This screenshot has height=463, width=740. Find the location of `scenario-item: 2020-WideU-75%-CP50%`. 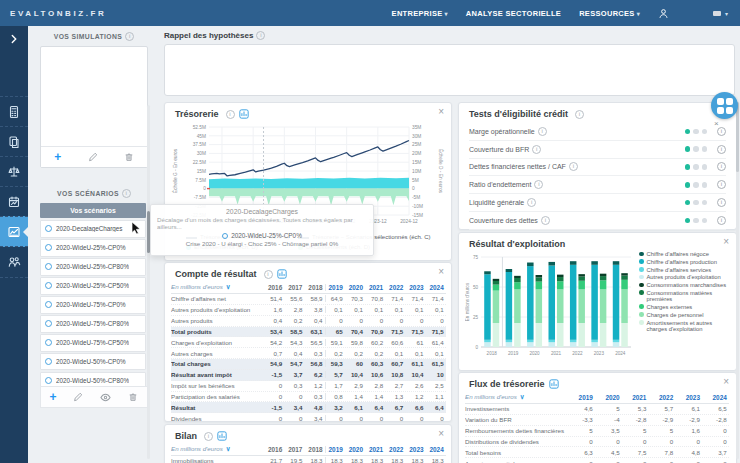

scenario-item: 2020-WideU-75%-CP50% is located at coordinates (93, 343).